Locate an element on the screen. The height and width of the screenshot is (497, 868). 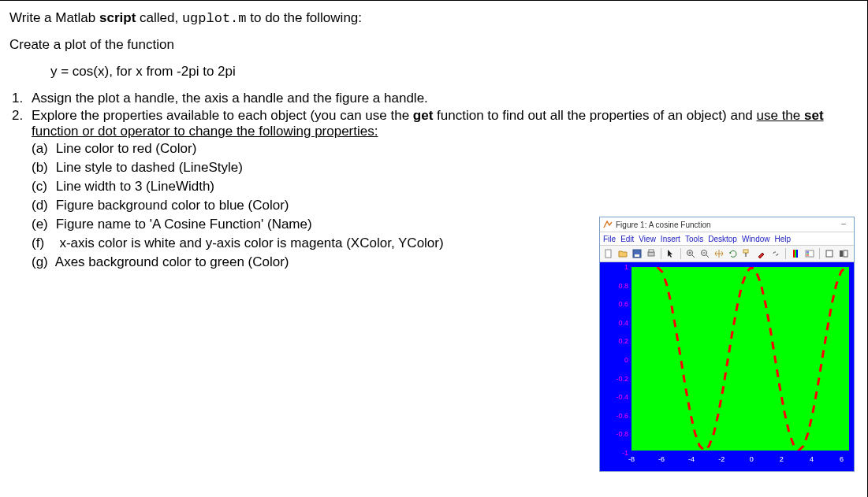
text: function or dot operator to change the f… is located at coordinates (205, 131).